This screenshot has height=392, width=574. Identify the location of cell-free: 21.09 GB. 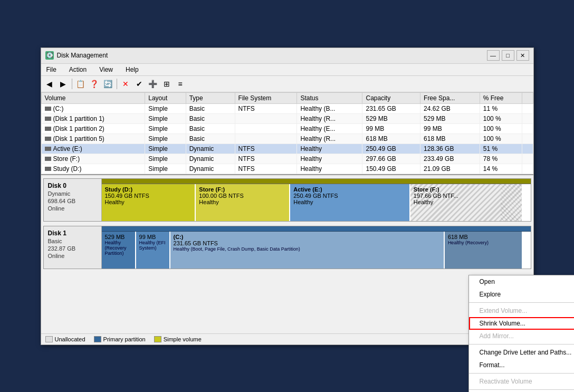
(451, 169).